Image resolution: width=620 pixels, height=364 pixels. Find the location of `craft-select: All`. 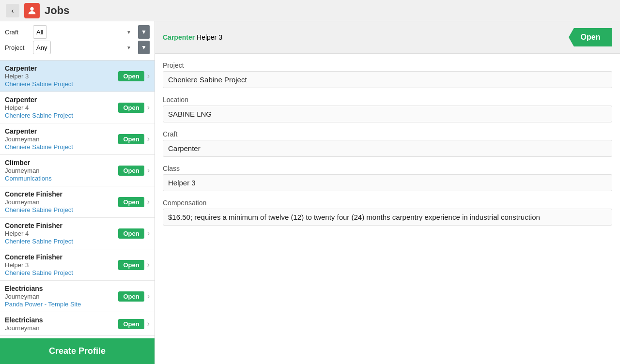

craft-select: All is located at coordinates (40, 32).